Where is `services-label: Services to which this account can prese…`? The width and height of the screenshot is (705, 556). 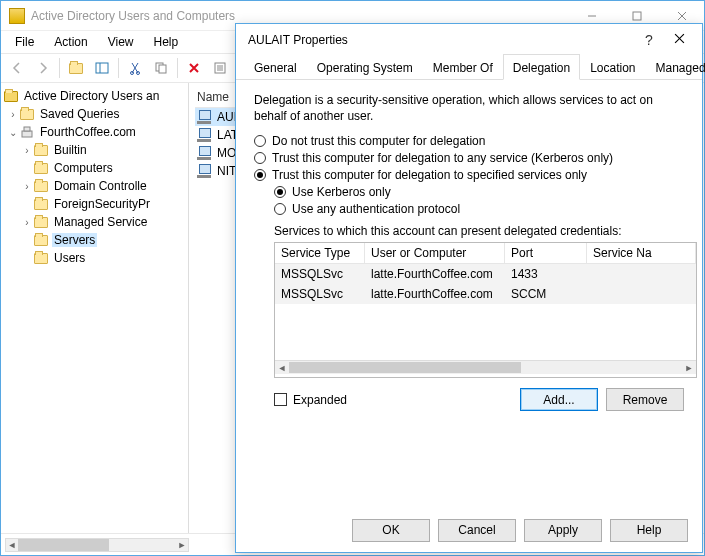 services-label: Services to which this account can prese… is located at coordinates (479, 231).